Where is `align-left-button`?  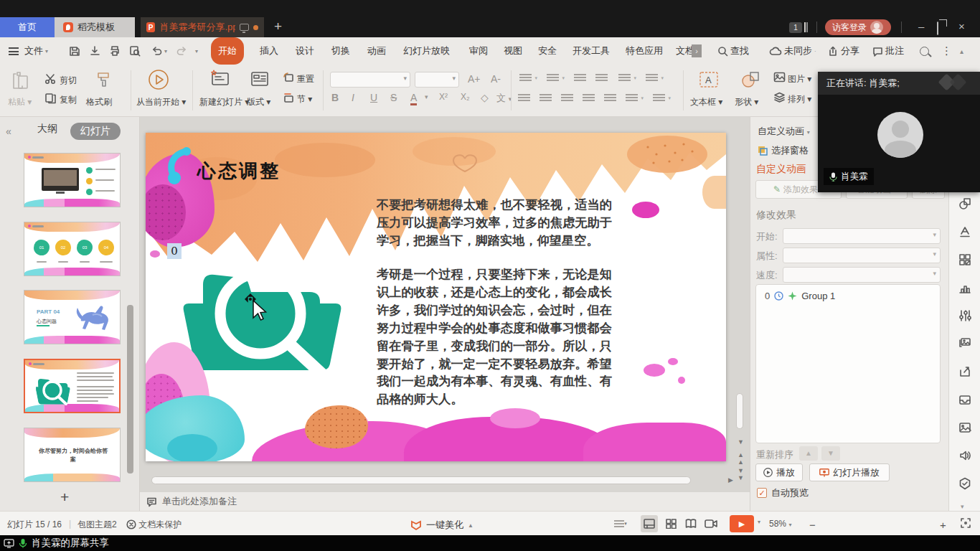
align-left-button is located at coordinates (524, 99).